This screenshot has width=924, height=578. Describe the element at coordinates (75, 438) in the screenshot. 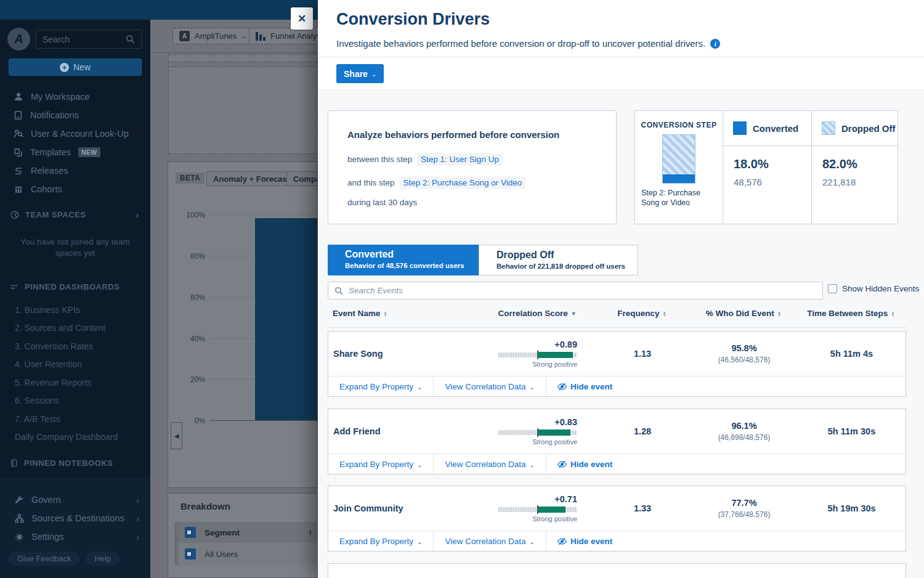

I see `sidebar-dashboard-daily-company: Daily Company Dashboard` at that location.